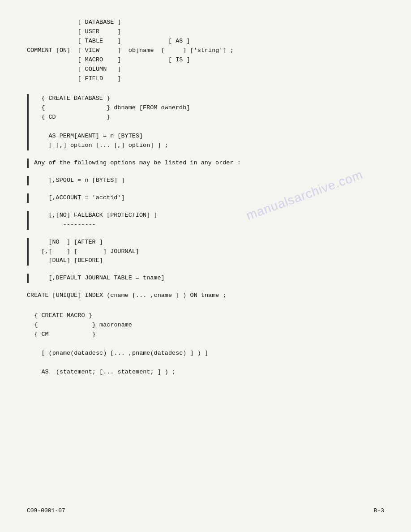 This screenshot has height=532, width=411. I want to click on create-macro-code: { CREATE MACRO } { } macroname { CM } [ …, so click(206, 344).